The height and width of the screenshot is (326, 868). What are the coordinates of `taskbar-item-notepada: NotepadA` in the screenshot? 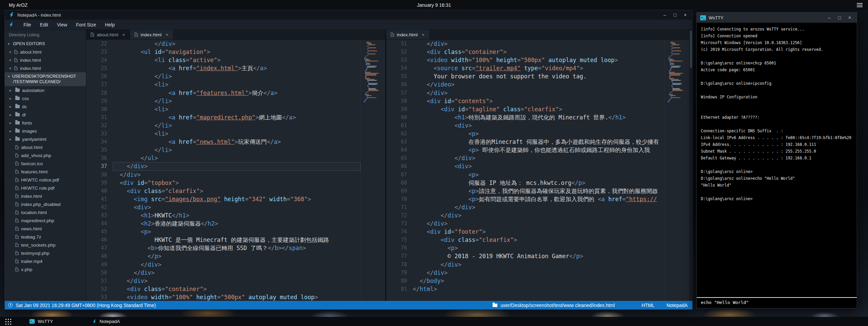 It's located at (106, 322).